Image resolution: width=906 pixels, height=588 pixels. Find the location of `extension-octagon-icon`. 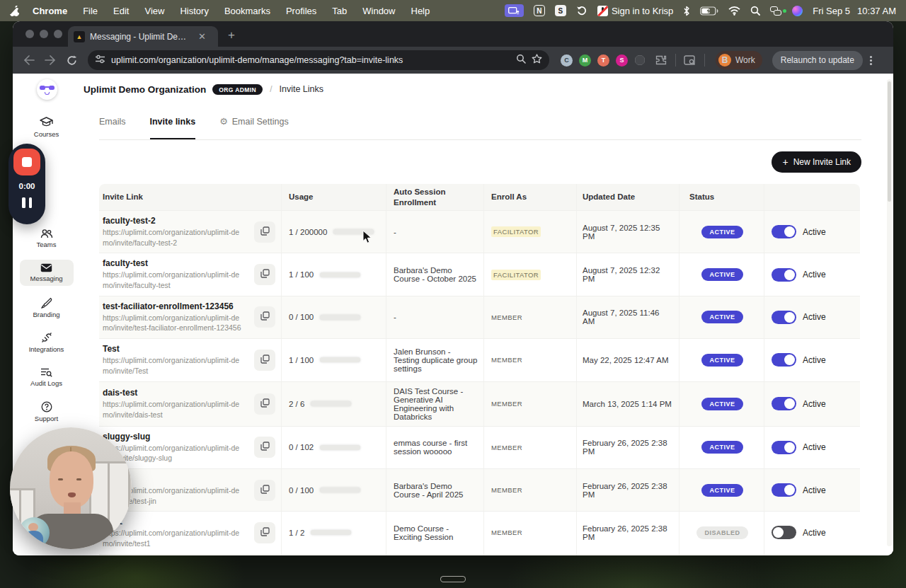

extension-octagon-icon is located at coordinates (640, 60).